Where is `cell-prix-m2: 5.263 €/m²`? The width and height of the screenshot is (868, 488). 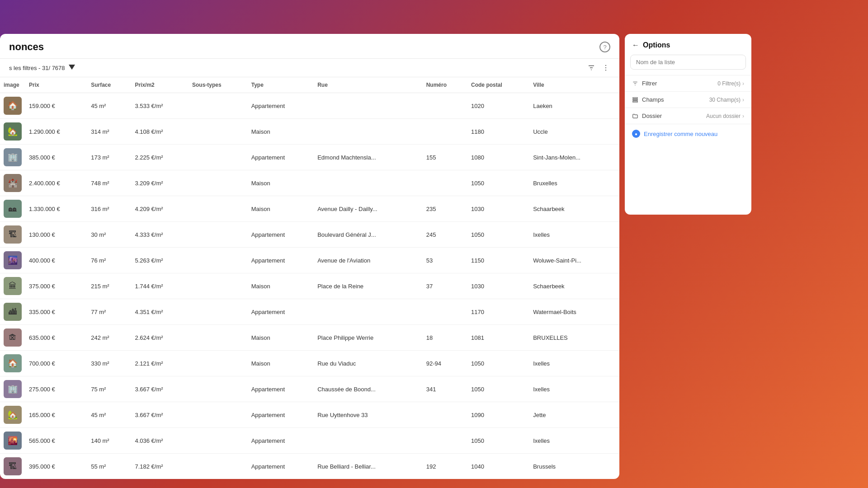
cell-prix-m2: 5.263 €/m² is located at coordinates (160, 260).